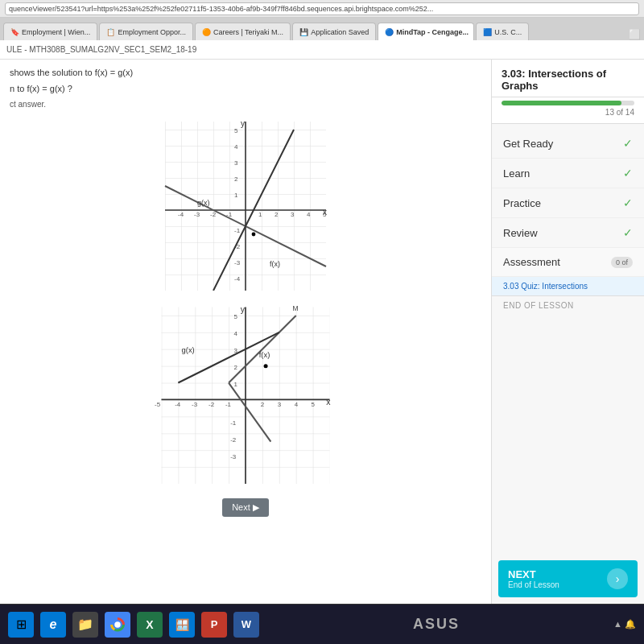 The image size is (644, 644). I want to click on check-icon-get-ready: ✓, so click(628, 143).